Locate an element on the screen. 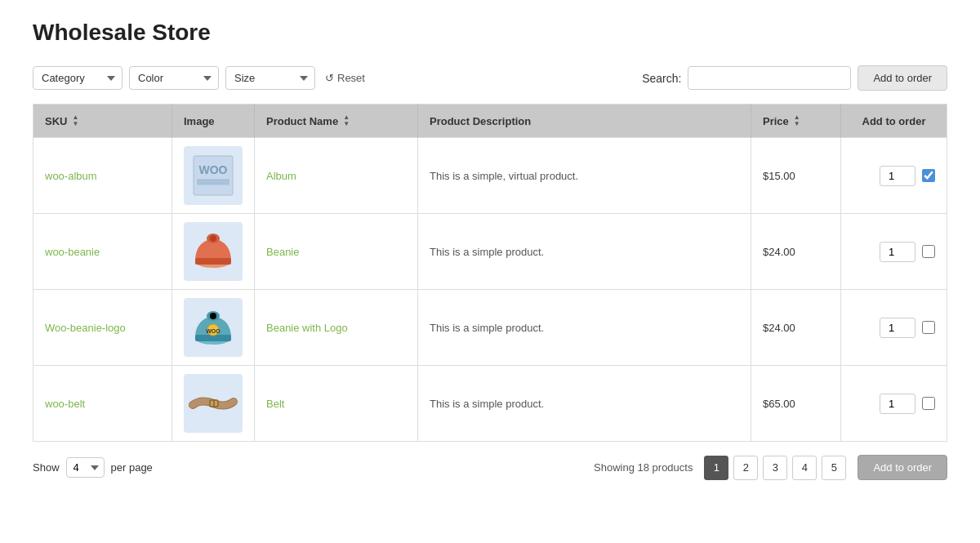 Image resolution: width=980 pixels, height=543 pixels. add-to-order-button-bottom: Add to order is located at coordinates (902, 467).